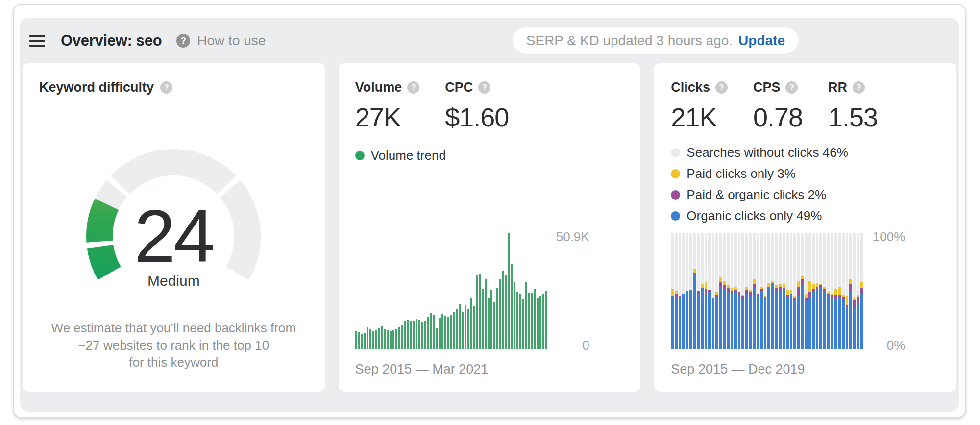 This screenshot has width=980, height=425. I want to click on page-title: Overview: seo, so click(111, 41).